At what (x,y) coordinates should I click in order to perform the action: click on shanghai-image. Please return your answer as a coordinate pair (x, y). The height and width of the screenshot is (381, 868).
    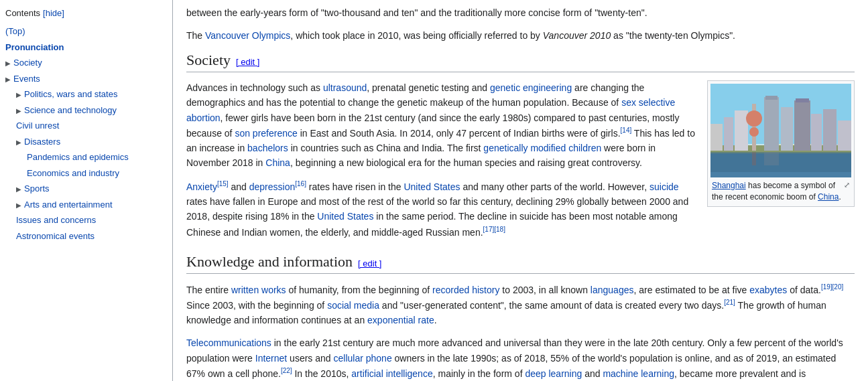
    Looking at the image, I should click on (781, 131).